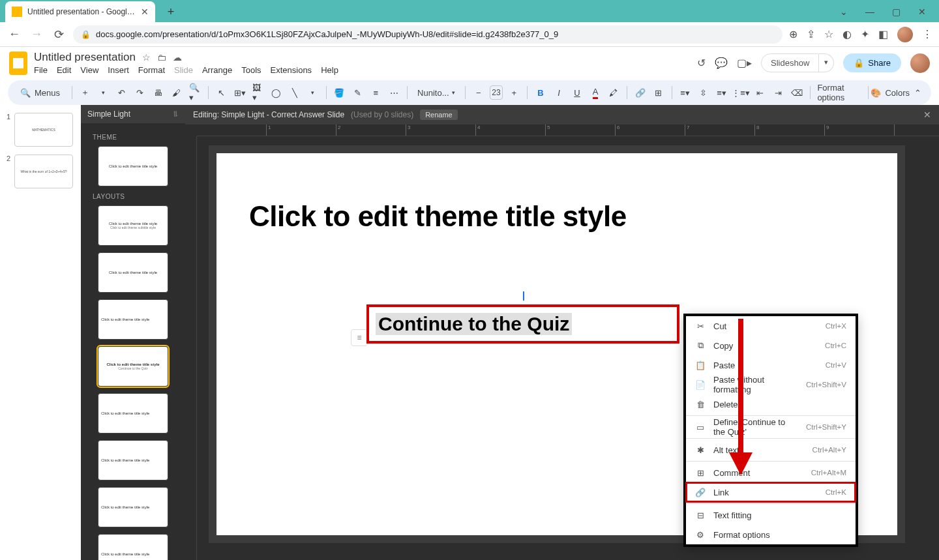 The height and width of the screenshot is (560, 939). Describe the element at coordinates (313, 93) in the screenshot. I see `line-caret: ▾` at that location.